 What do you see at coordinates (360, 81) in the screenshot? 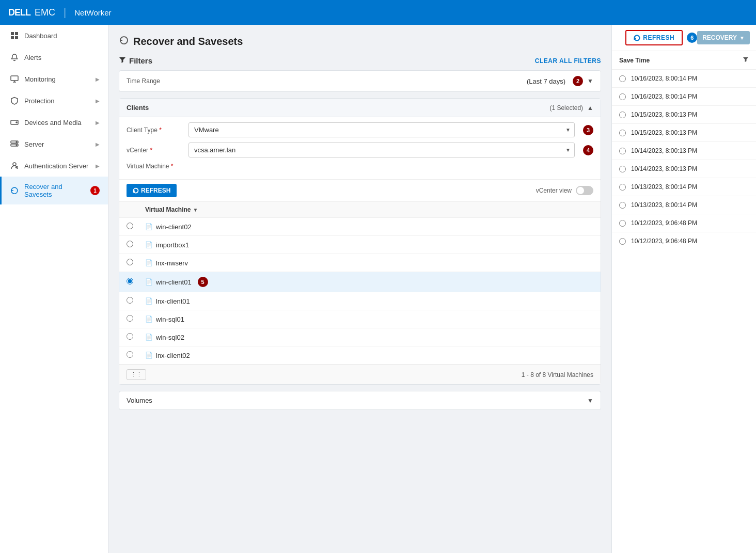
I see `time-range-row: Time Range (Last 7 days) 2 ▼` at bounding box center [360, 81].